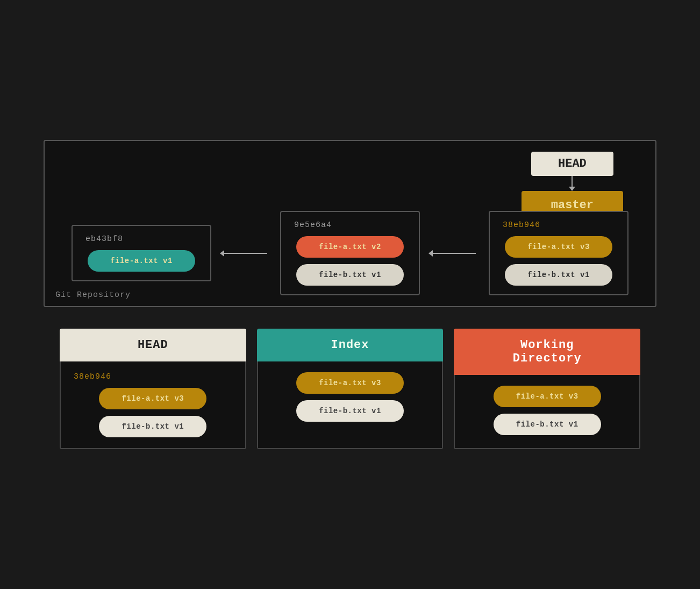 The height and width of the screenshot is (589, 700). What do you see at coordinates (92, 377) in the screenshot?
I see `head-card-hash: 38eb946` at bounding box center [92, 377].